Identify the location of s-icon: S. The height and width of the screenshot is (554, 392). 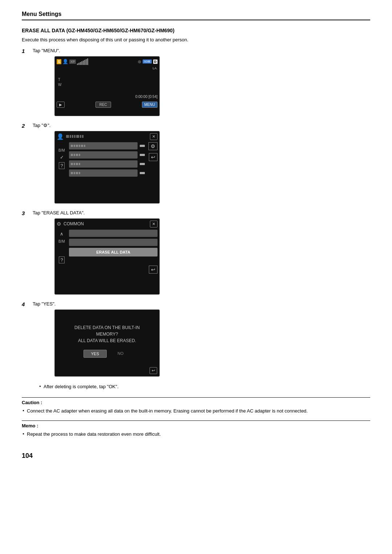
(59, 62).